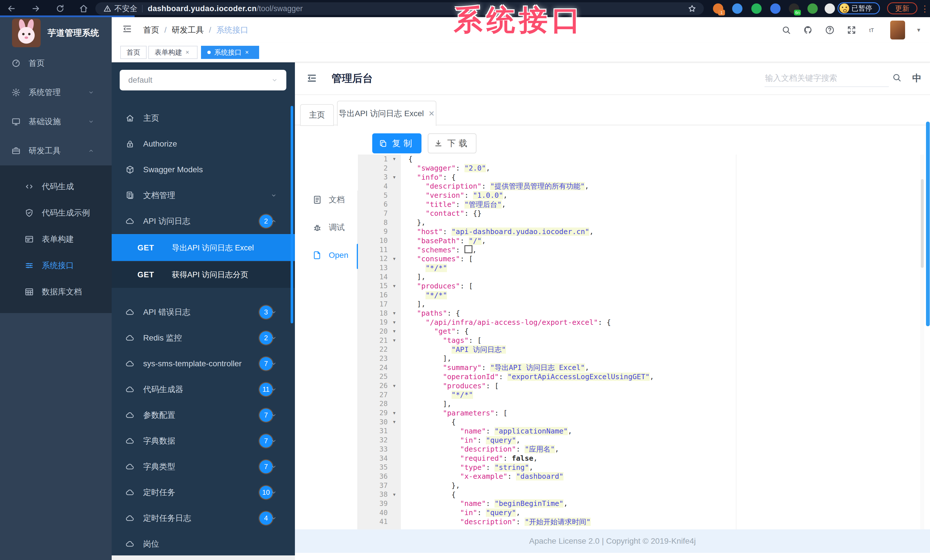 The width and height of the screenshot is (930, 560). What do you see at coordinates (203, 118) in the screenshot?
I see `swagger-menu-主页: 主页` at bounding box center [203, 118].